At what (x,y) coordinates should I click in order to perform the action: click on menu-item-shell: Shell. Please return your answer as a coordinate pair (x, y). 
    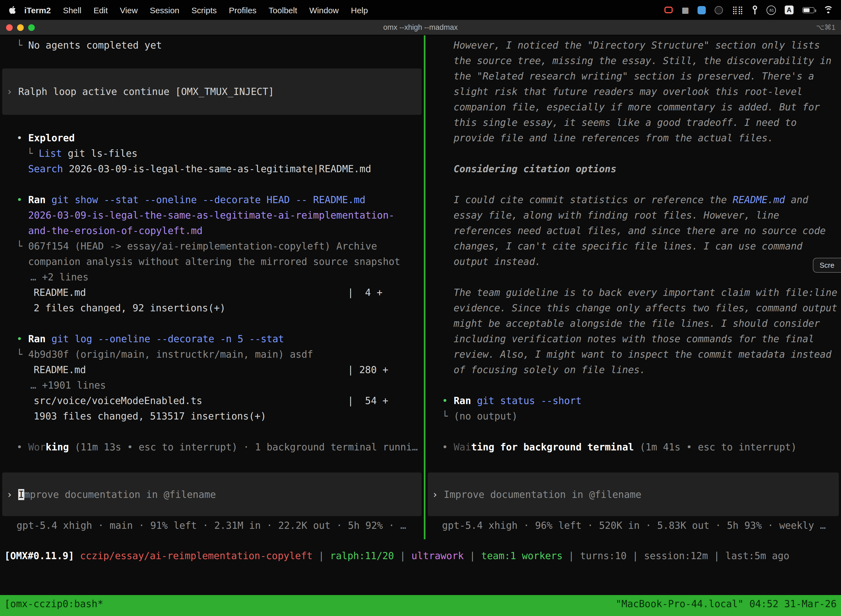
    Looking at the image, I should click on (72, 10).